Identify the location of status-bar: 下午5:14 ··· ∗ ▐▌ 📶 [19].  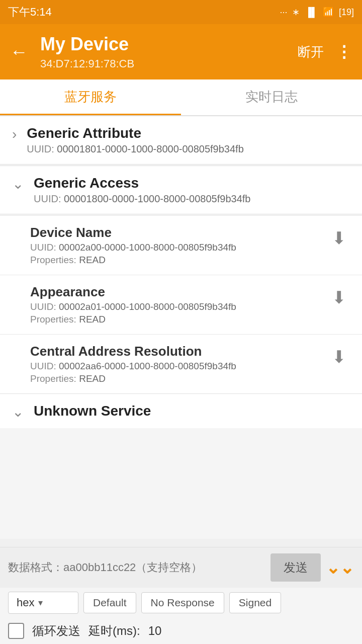
(181, 12).